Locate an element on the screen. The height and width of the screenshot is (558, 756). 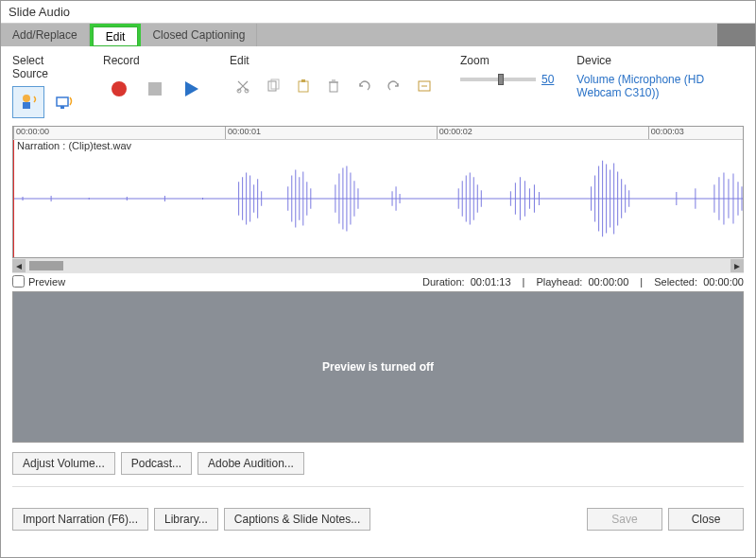
selected-label: Selected: is located at coordinates (676, 282).